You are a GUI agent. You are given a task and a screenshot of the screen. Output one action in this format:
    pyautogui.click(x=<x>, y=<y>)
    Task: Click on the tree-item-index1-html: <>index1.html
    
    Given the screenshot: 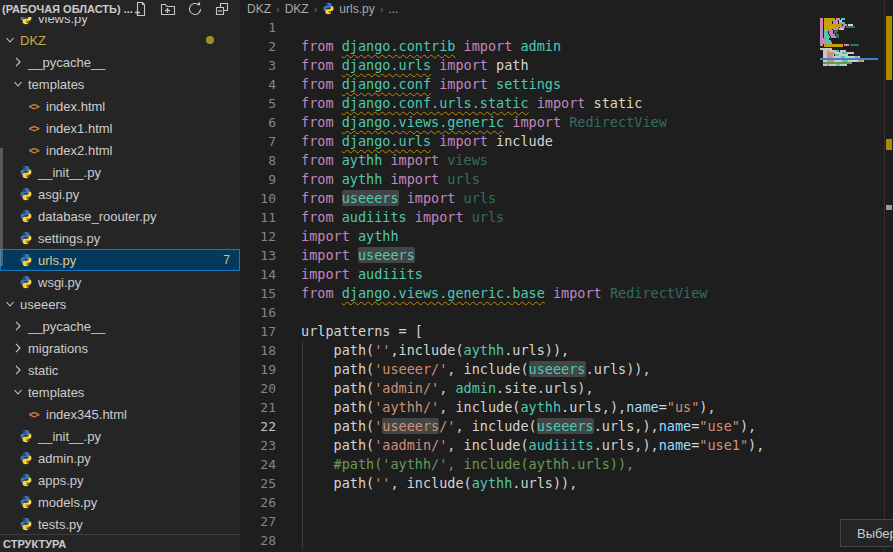 What is the action you would take?
    pyautogui.click(x=120, y=128)
    